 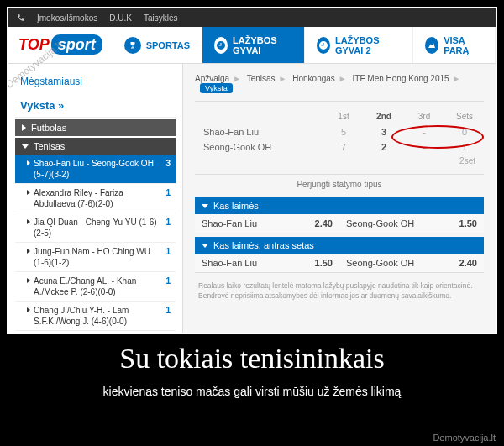 What do you see at coordinates (96, 287) in the screenshot?
I see `match-item: Acuna E./Chang AL. - Khan A./Mckee P. (2…` at bounding box center [96, 287].